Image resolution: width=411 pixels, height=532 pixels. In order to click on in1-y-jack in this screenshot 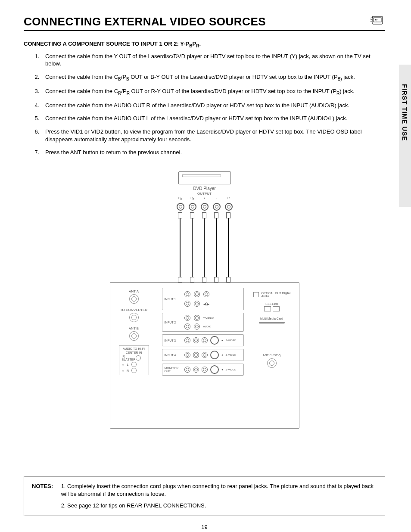, I will do `click(206, 294)`.